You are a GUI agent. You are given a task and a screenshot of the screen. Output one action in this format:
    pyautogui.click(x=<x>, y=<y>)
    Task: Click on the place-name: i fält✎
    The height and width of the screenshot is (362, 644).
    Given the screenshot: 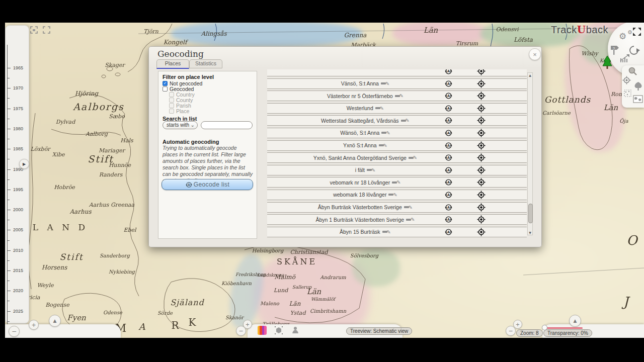 What is the action you would take?
    pyautogui.click(x=365, y=170)
    